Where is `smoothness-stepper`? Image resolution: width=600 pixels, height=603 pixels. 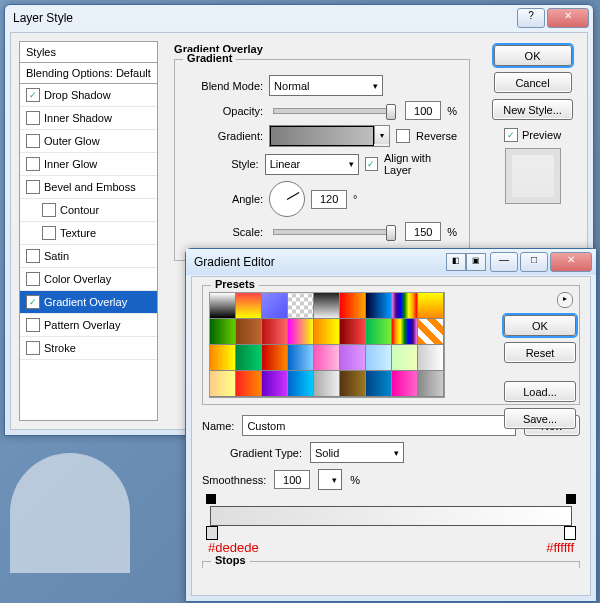
smoothness-stepper is located at coordinates (330, 480).